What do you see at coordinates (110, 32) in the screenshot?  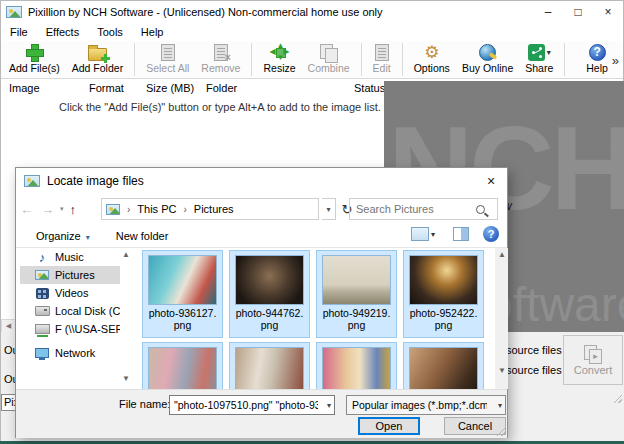 I see `menu-tools: Tools` at bounding box center [110, 32].